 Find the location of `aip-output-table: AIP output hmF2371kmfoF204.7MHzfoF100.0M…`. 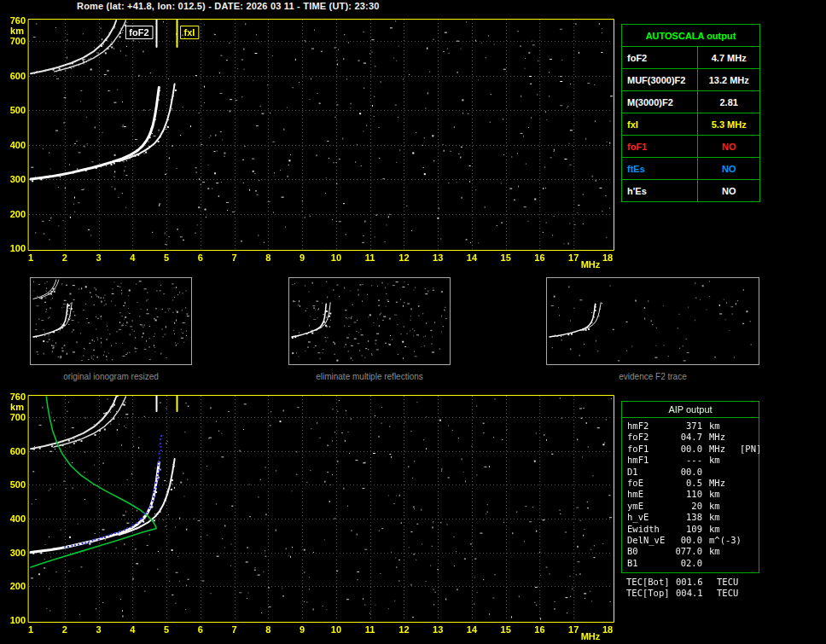

aip-output-table: AIP output hmF2371kmfoF204.7MHzfoF100.0M… is located at coordinates (690, 487).